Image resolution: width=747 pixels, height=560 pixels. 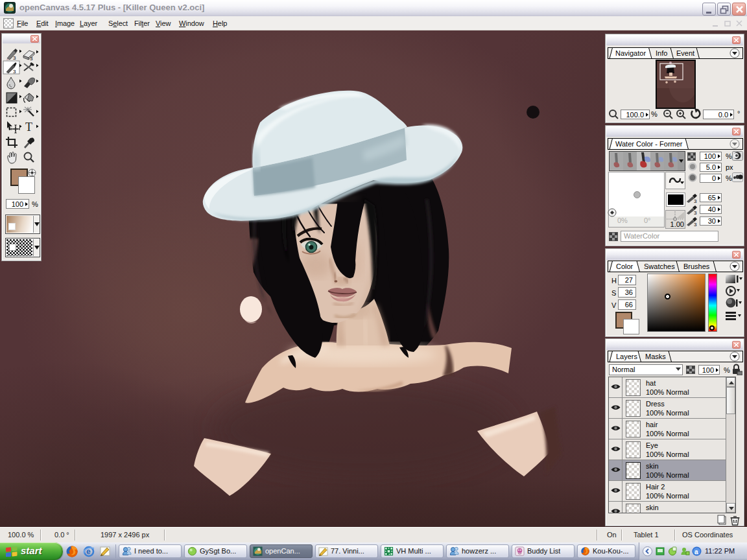 I want to click on svg-text: Swatches, so click(x=659, y=266).